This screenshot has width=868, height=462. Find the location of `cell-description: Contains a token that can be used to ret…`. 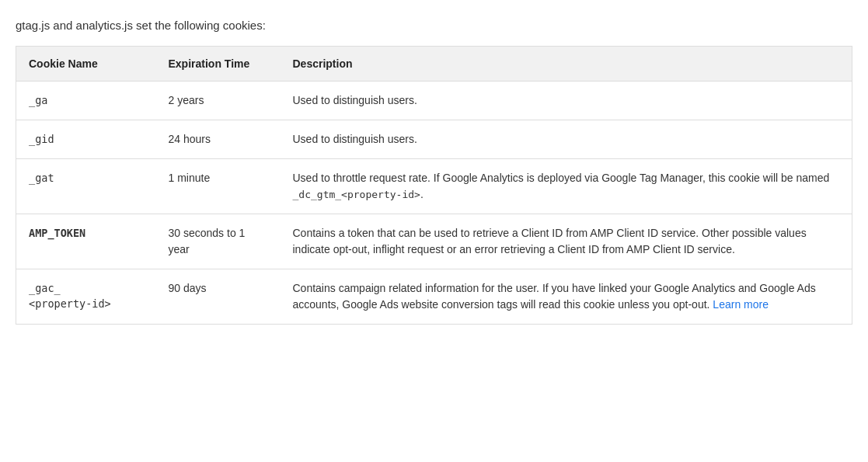

cell-description: Contains a token that can be used to ret… is located at coordinates (566, 242).